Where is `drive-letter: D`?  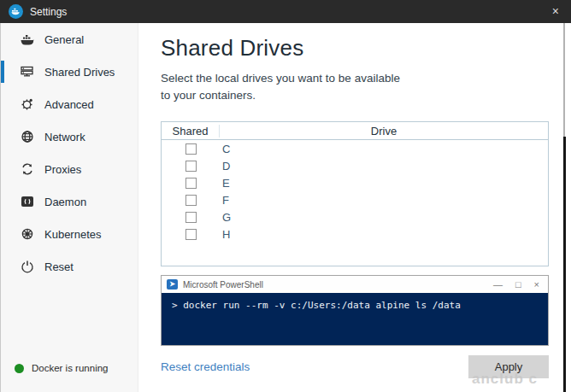 drive-letter: D is located at coordinates (384, 166).